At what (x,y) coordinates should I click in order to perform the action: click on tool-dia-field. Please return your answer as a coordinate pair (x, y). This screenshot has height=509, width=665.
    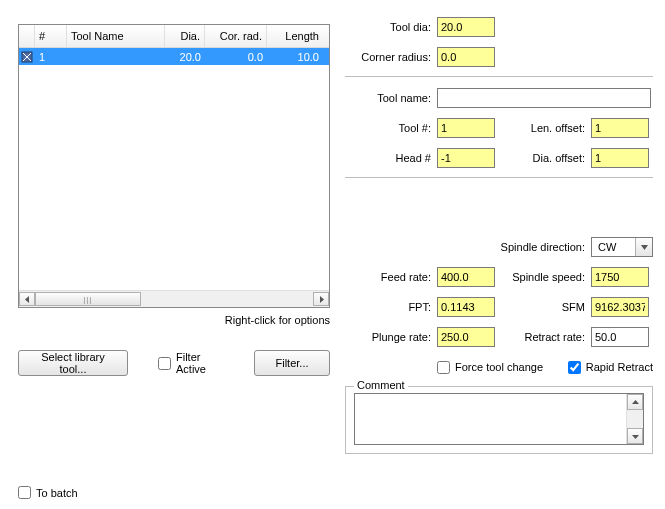
    Looking at the image, I should click on (466, 27).